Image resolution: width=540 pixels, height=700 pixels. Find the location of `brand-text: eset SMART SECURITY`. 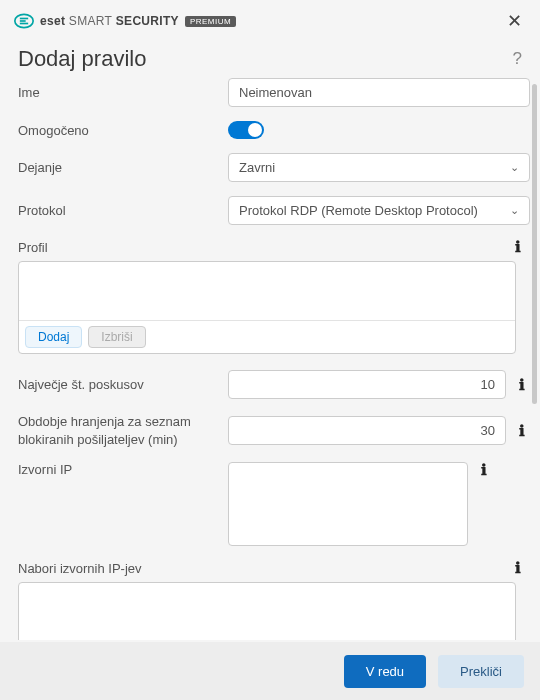

brand-text: eset SMART SECURITY is located at coordinates (110, 21).